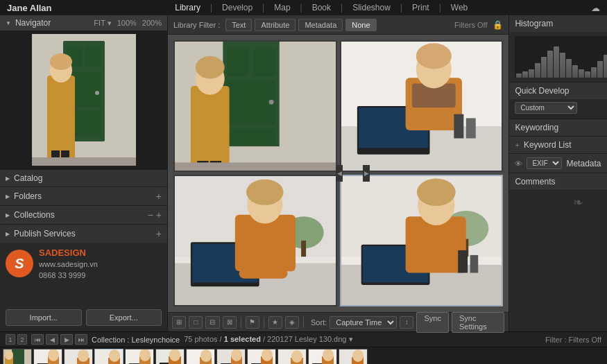 This screenshot has width=607, height=364. What do you see at coordinates (159, 234) in the screenshot?
I see `publish-add-icon: +` at bounding box center [159, 234].